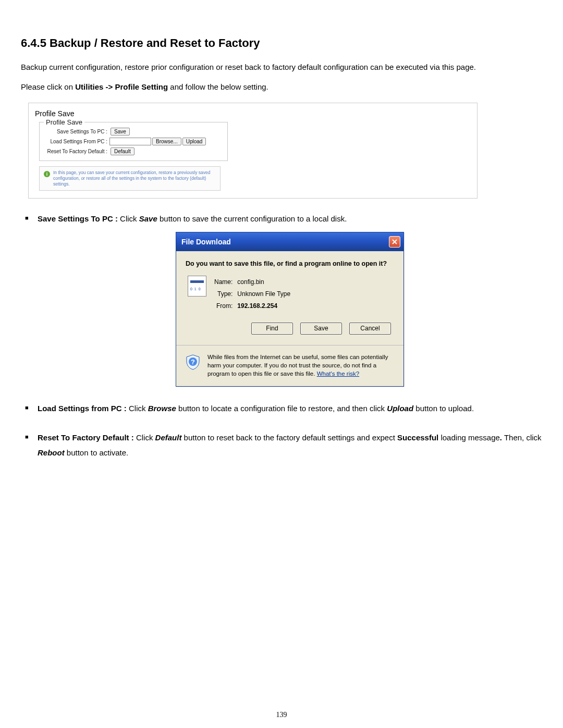  Describe the element at coordinates (282, 409) in the screenshot. I see `b2-d: button to locate a configuration file to…` at that location.